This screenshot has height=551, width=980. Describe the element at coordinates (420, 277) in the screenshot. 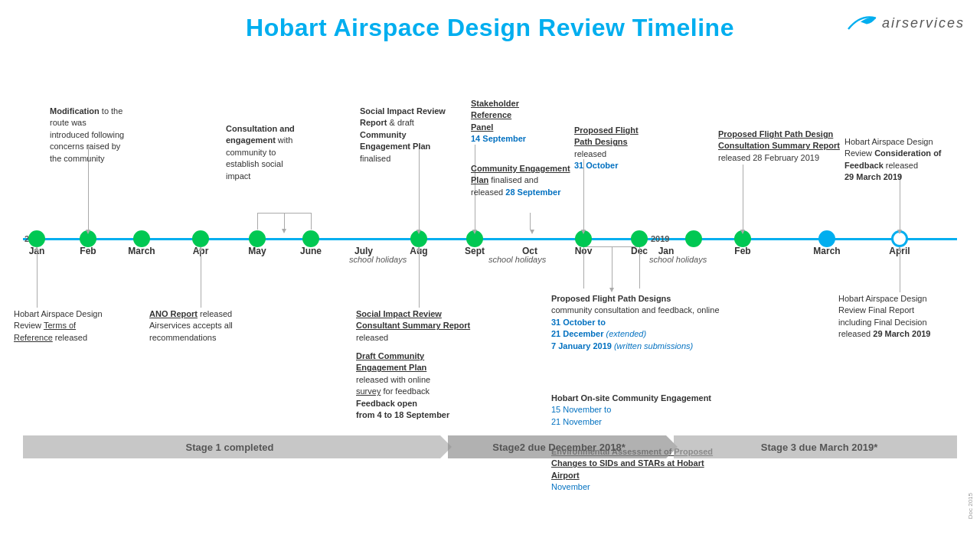

I see `connector-social-consultant` at that location.